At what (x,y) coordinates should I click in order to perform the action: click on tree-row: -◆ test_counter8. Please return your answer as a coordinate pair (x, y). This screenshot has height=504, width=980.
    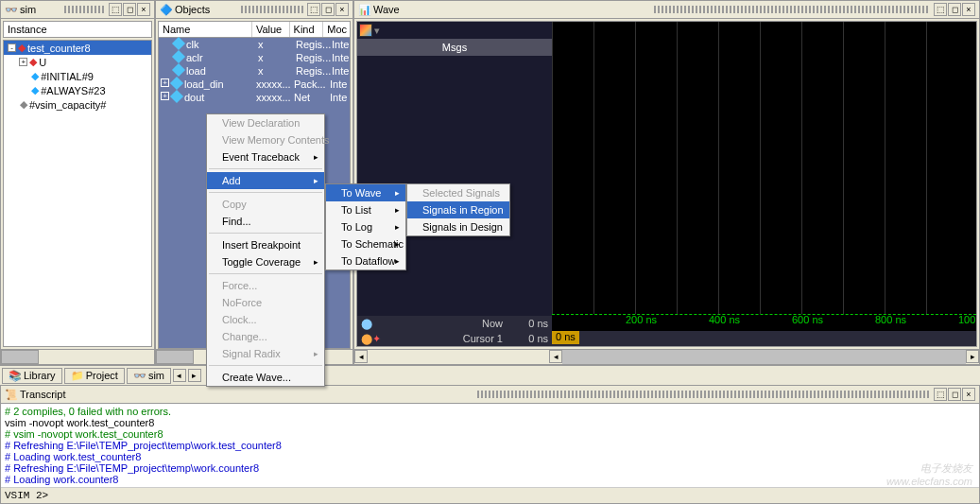
    Looking at the image, I should click on (77, 47).